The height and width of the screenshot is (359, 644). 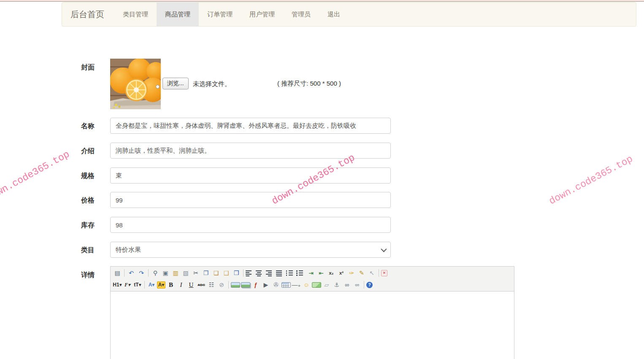 I want to click on browse-file-button: 浏览..., so click(x=176, y=84).